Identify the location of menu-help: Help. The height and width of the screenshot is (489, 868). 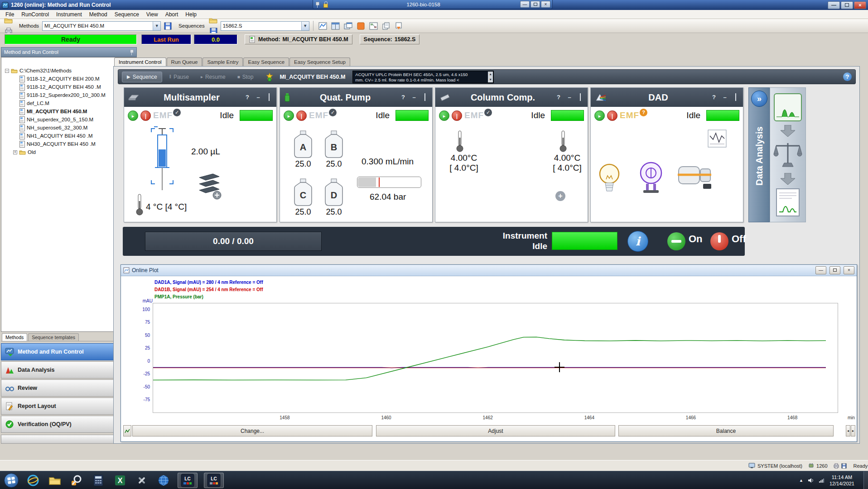
(191, 14).